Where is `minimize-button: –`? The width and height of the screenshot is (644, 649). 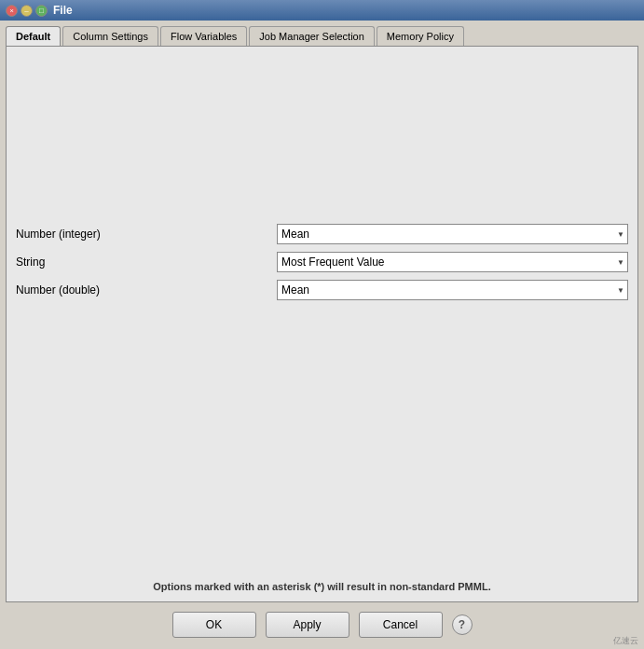
minimize-button: – is located at coordinates (26, 11).